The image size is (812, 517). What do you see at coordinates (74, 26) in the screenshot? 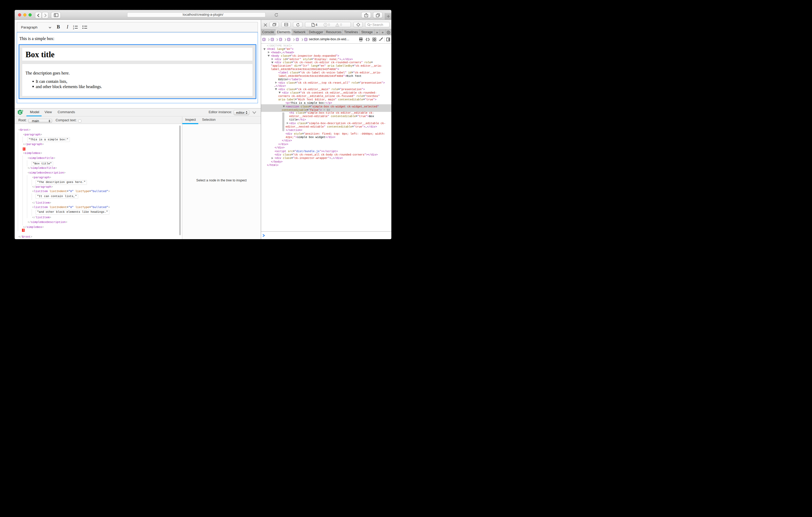
I see `svg-text: 1` at bounding box center [74, 26].